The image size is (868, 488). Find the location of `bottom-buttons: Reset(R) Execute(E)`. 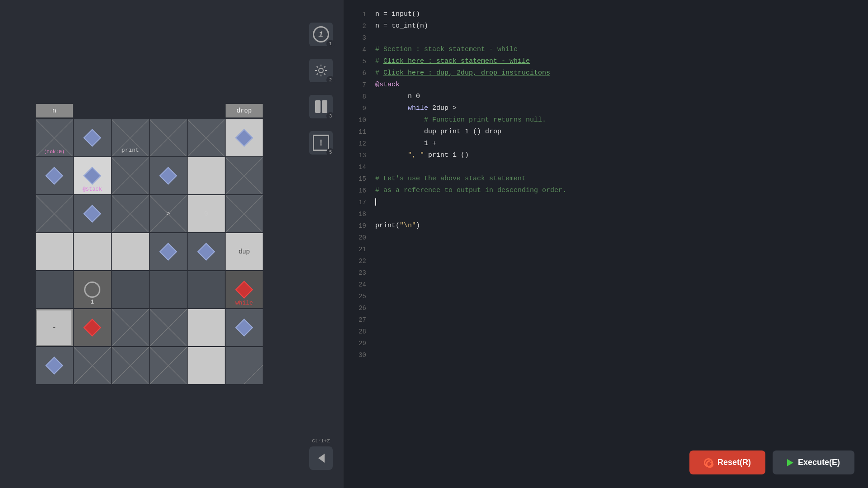

bottom-buttons: Reset(R) Execute(E) is located at coordinates (772, 463).